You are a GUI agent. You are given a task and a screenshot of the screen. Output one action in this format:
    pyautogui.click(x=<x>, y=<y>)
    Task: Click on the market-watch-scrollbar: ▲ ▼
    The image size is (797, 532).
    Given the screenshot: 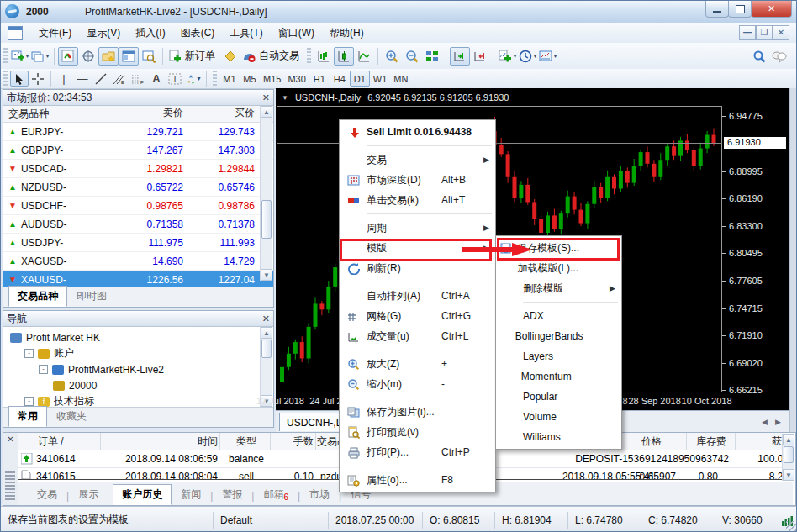 What is the action you would take?
    pyautogui.click(x=266, y=193)
    